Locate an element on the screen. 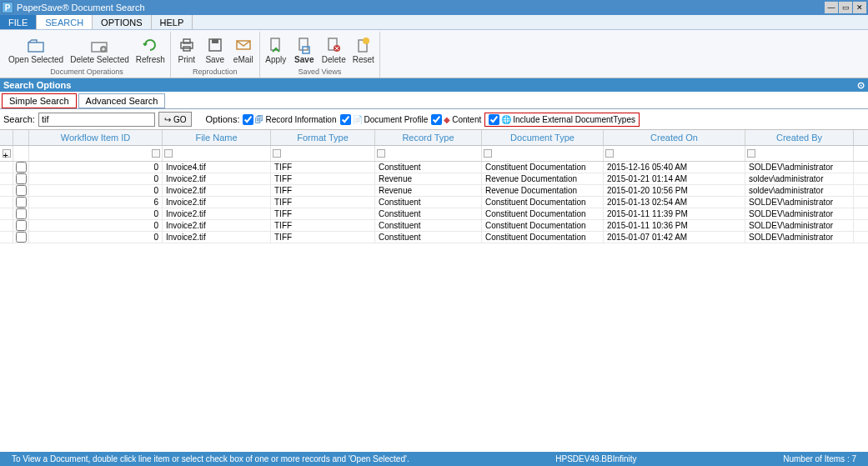 The height and width of the screenshot is (466, 868). col-file-name: File Name is located at coordinates (217, 138).